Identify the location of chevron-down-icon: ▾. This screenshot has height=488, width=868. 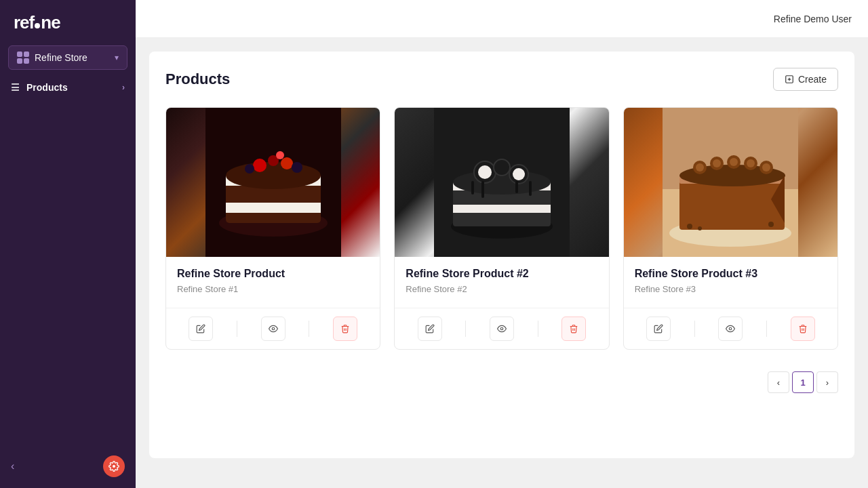
(117, 58).